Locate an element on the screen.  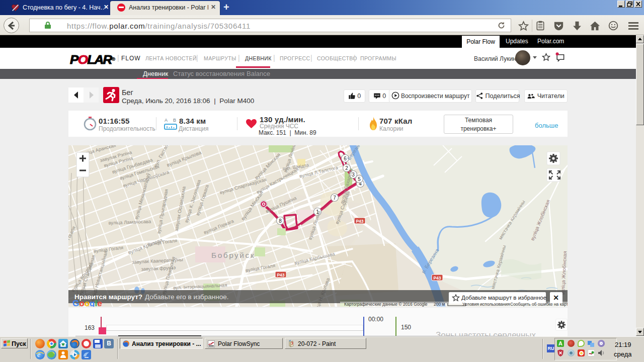
svg-text: 7 is located at coordinates (335, 198).